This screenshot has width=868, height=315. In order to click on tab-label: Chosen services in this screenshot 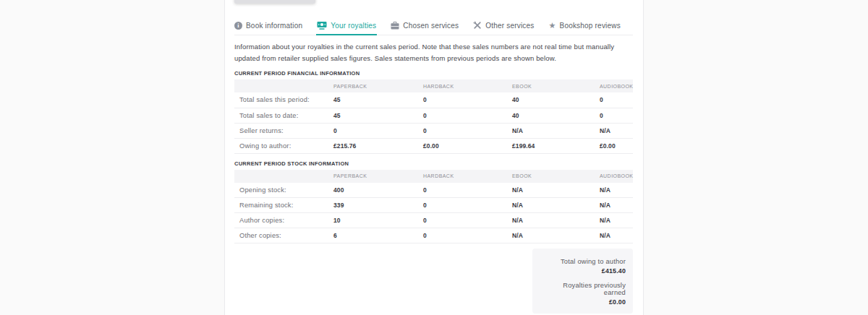, I will do `click(431, 26)`.